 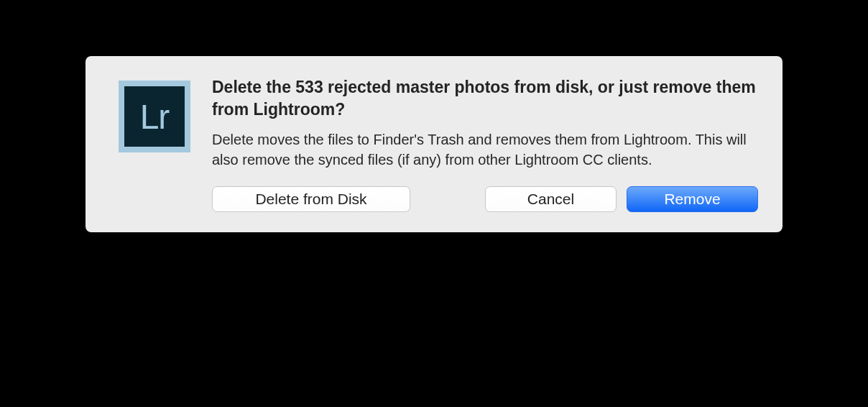 I want to click on dialog-button-row: Delete from Disk Cancel Remove, so click(x=485, y=199).